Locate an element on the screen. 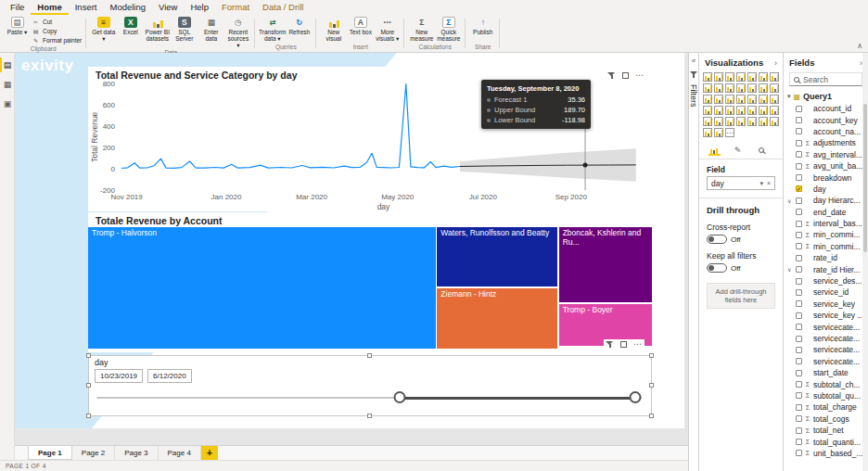  field-item-unit-based: Σunit_based_... is located at coordinates (823, 453).